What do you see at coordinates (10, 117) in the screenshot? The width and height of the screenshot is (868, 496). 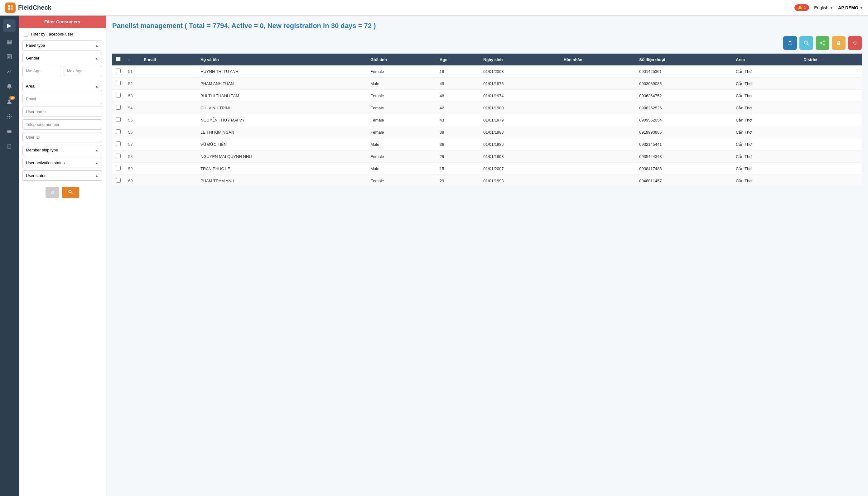 I see `gear-icon` at bounding box center [10, 117].